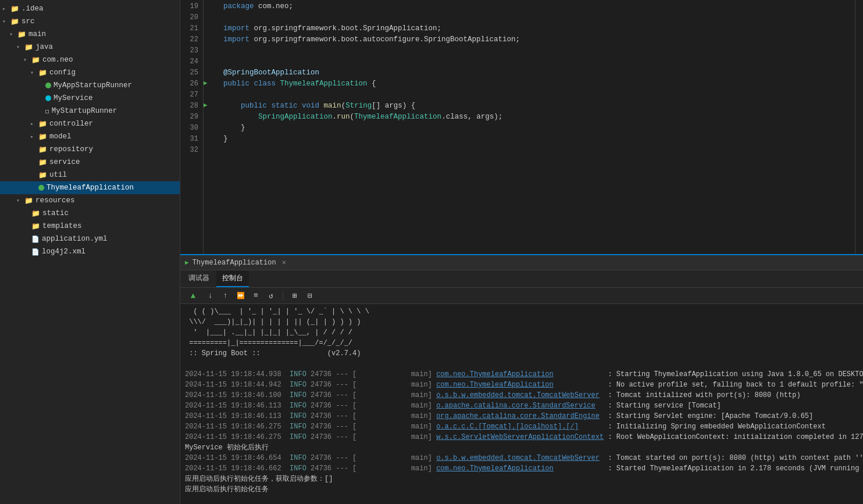  What do you see at coordinates (522, 353) in the screenshot?
I see `ascii-line-5: :: Spring Boot :: (v2.7.4)` at bounding box center [522, 353].